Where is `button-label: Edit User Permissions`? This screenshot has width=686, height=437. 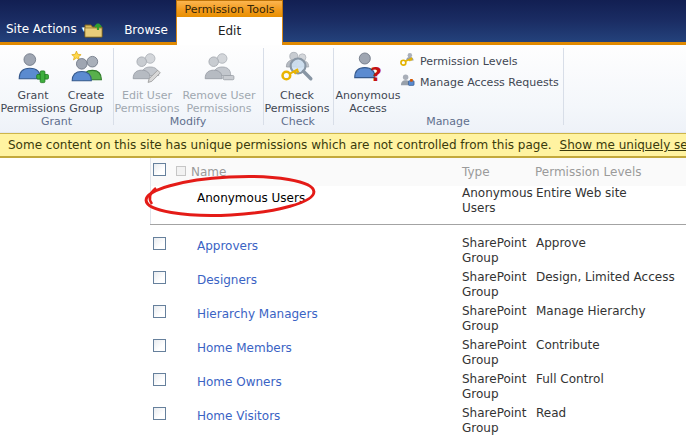
button-label: Edit User Permissions is located at coordinates (147, 102).